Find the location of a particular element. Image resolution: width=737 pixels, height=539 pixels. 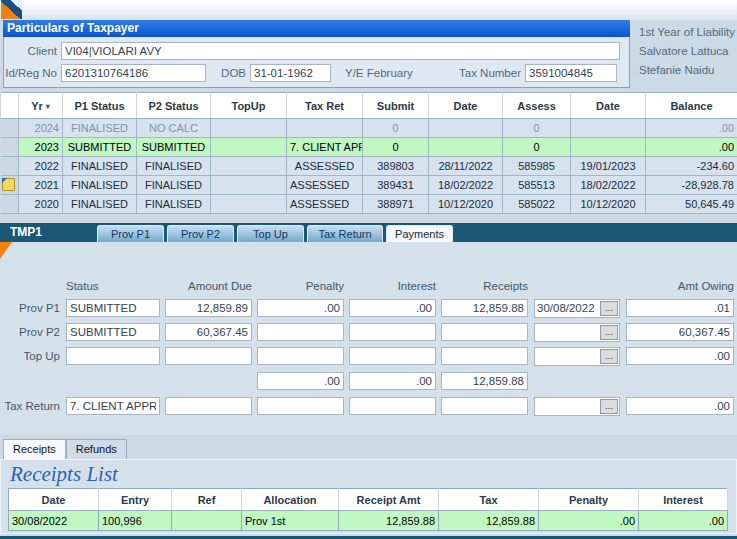

col-header-submit: Submit is located at coordinates (396, 106).